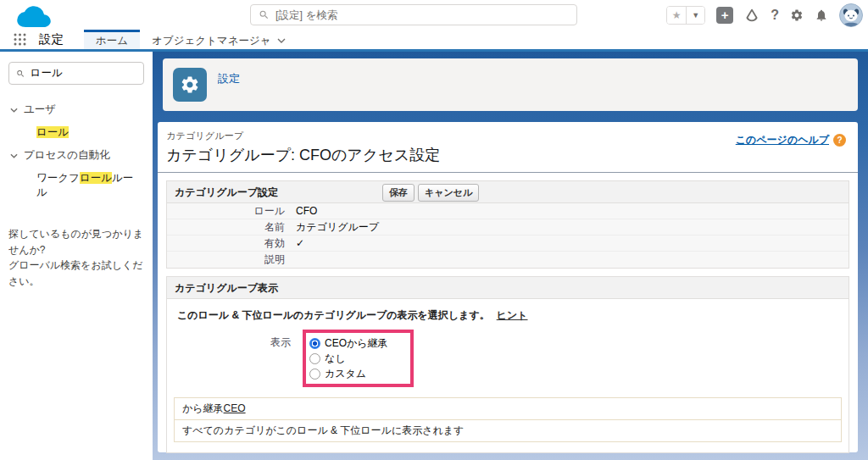  Describe the element at coordinates (508, 288) in the screenshot. I see `section-visibility-header: カテゴリグループ表示` at that location.